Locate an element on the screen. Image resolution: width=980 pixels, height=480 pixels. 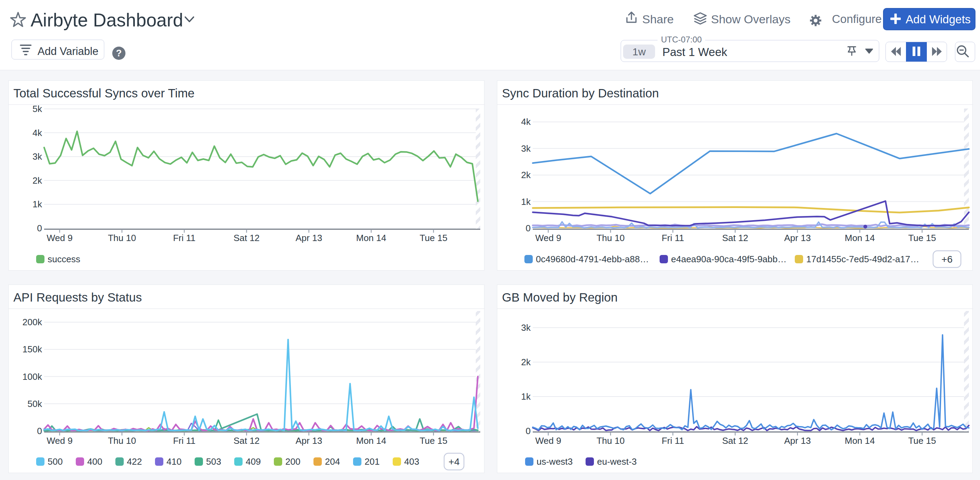
svg-text: 400 is located at coordinates (95, 461).